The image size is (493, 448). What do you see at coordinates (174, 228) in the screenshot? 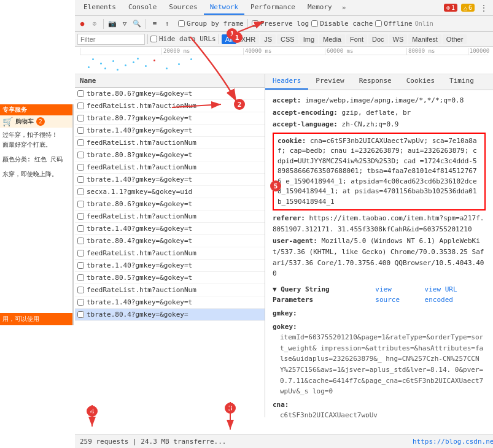
I see `request-name: tbrate.1.40?gmkey=&gokey=t` at bounding box center [174, 228].